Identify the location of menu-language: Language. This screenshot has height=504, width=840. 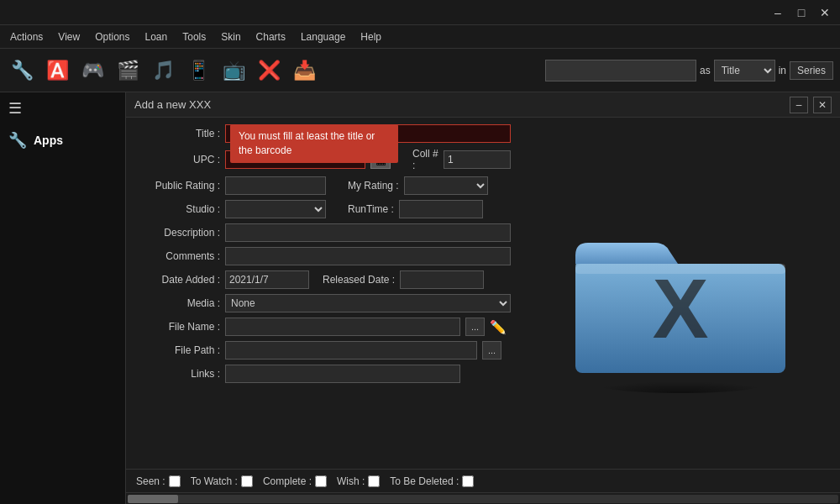
(323, 37).